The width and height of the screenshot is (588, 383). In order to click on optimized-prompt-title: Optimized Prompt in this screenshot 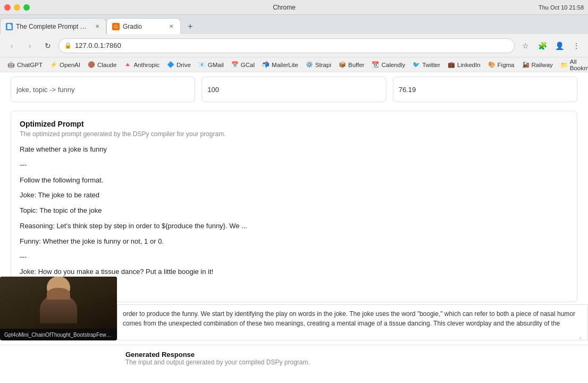, I will do `click(294, 124)`.